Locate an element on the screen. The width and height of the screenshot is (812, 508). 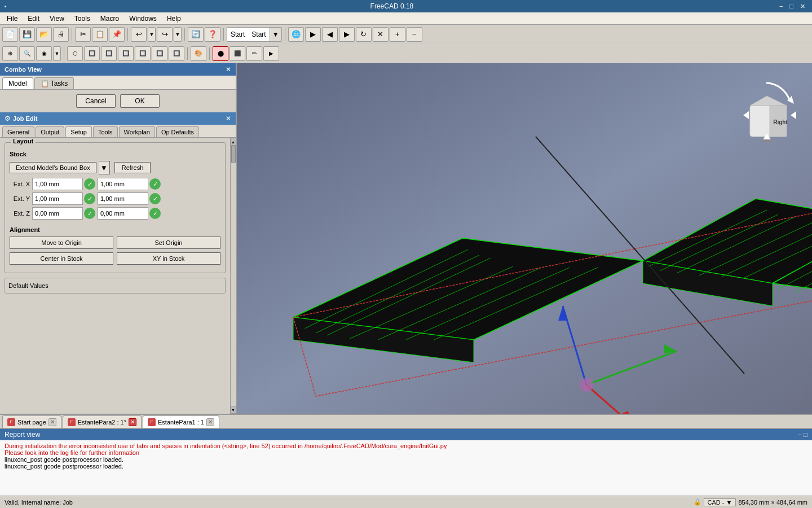
scrollbar-down: ▼ is located at coordinates (233, 410).